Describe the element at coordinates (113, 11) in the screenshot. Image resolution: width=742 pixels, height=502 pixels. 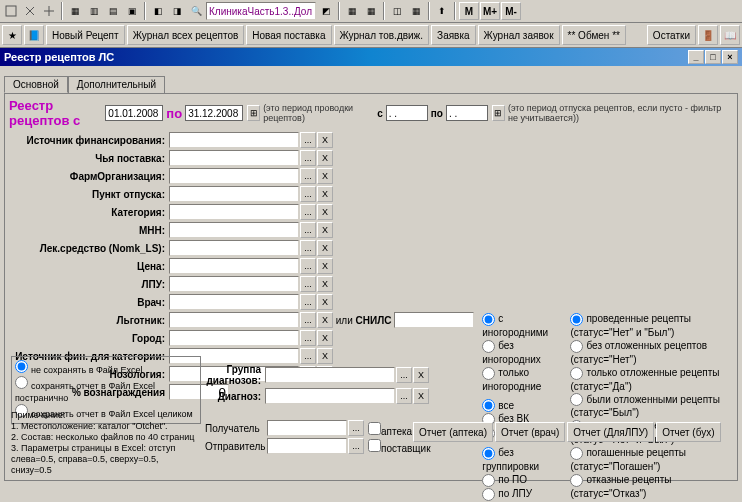
I see `tb-icon-6: ▤` at that location.